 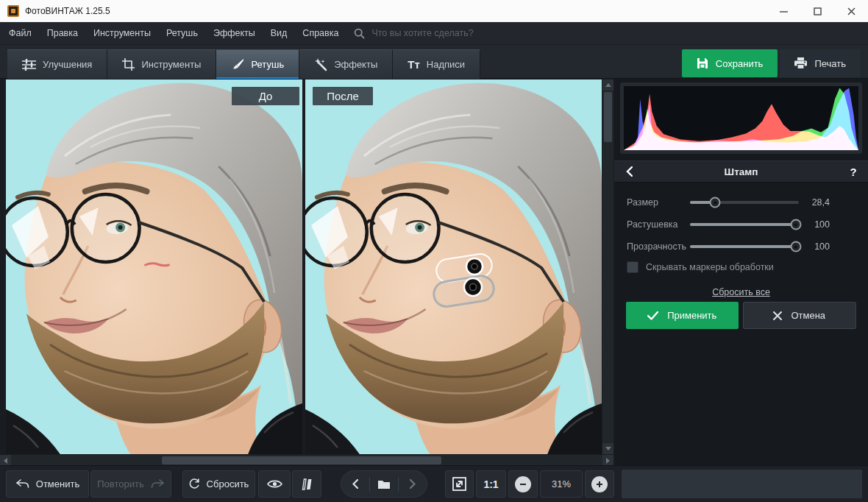 I want to click on plus-icon, so click(x=600, y=484).